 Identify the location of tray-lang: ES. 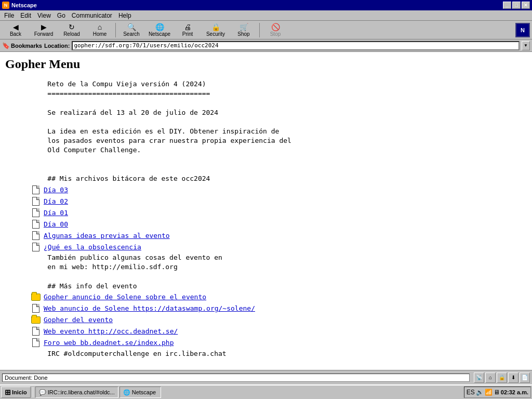
(471, 392).